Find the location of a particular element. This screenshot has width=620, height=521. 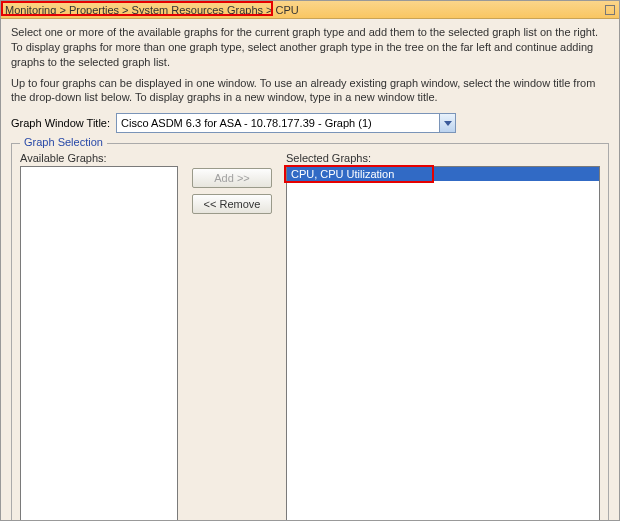

add-button: Add >> is located at coordinates (232, 178).